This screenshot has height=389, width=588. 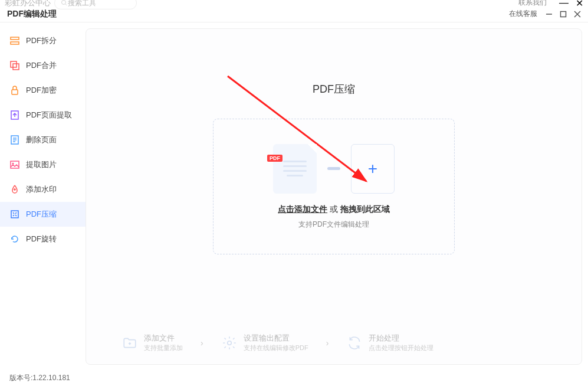 What do you see at coordinates (265, 342) in the screenshot?
I see `step-config: 设置输出配置 支持在线编辑修改PDF` at bounding box center [265, 342].